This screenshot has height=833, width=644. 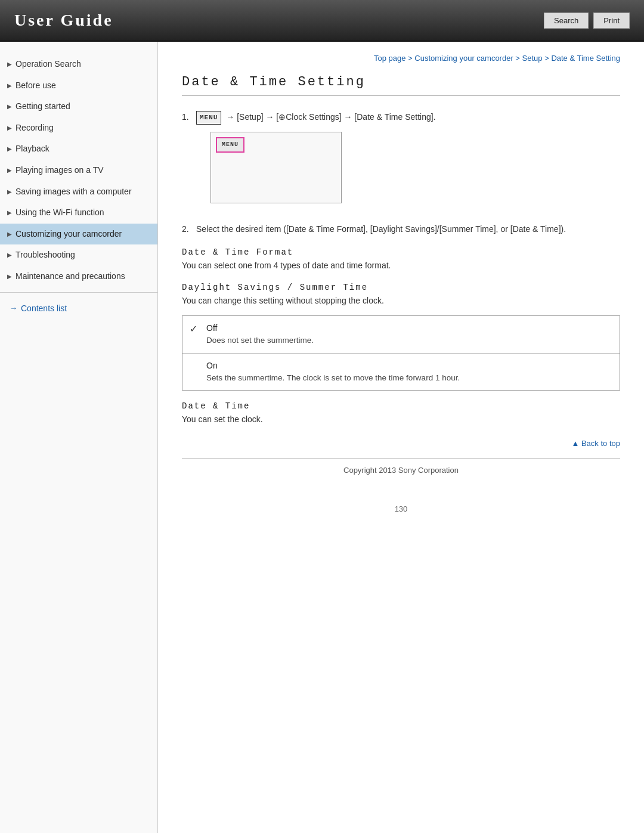 What do you see at coordinates (401, 353) in the screenshot?
I see `options-table: ✓ Off Does not set the summertime. On Se…` at bounding box center [401, 353].